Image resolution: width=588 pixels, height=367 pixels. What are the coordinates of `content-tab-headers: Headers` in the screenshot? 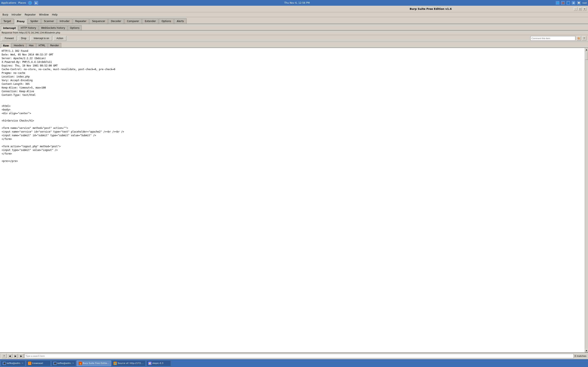 It's located at (19, 45).